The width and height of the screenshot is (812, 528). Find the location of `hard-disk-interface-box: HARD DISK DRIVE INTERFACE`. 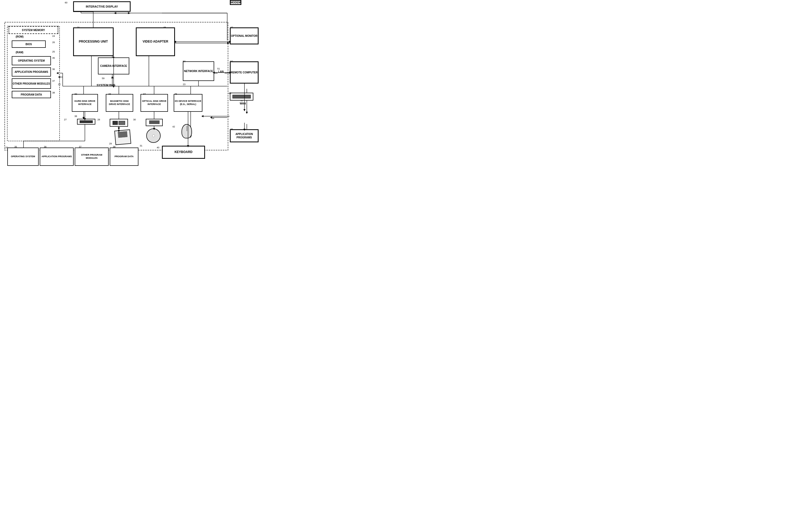

hard-disk-interface-box: HARD DISK DRIVE INTERFACE is located at coordinates (85, 103).